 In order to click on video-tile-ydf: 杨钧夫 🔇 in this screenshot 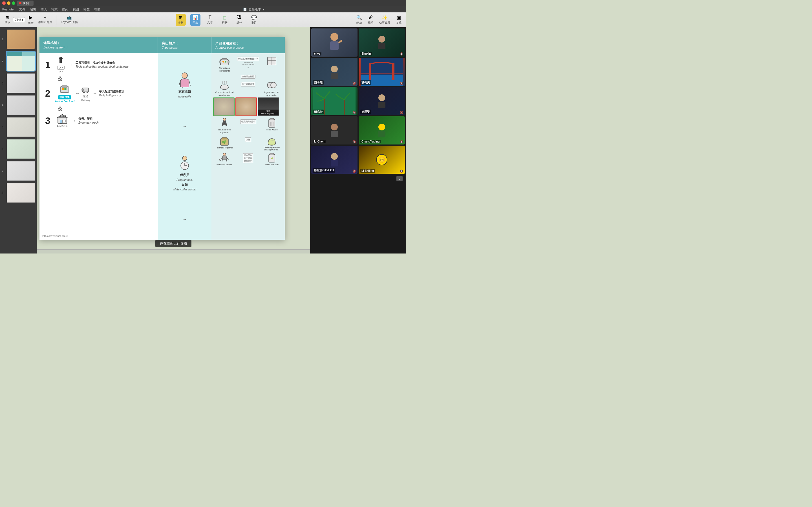, I will do `click(382, 72)`.